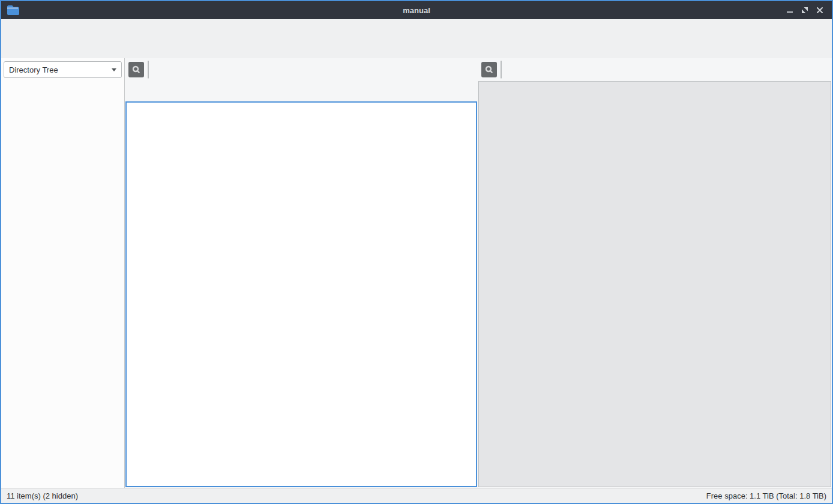 This screenshot has height=504, width=833. Describe the element at coordinates (766, 496) in the screenshot. I see `status-free-space: Free space: 1.1 TiB (Total: 1.8 TiB)` at that location.